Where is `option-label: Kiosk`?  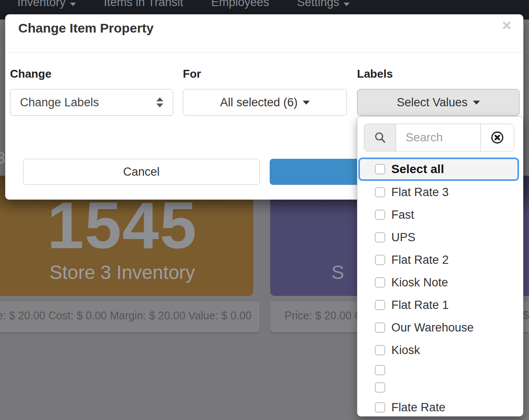 option-label: Kiosk is located at coordinates (406, 351).